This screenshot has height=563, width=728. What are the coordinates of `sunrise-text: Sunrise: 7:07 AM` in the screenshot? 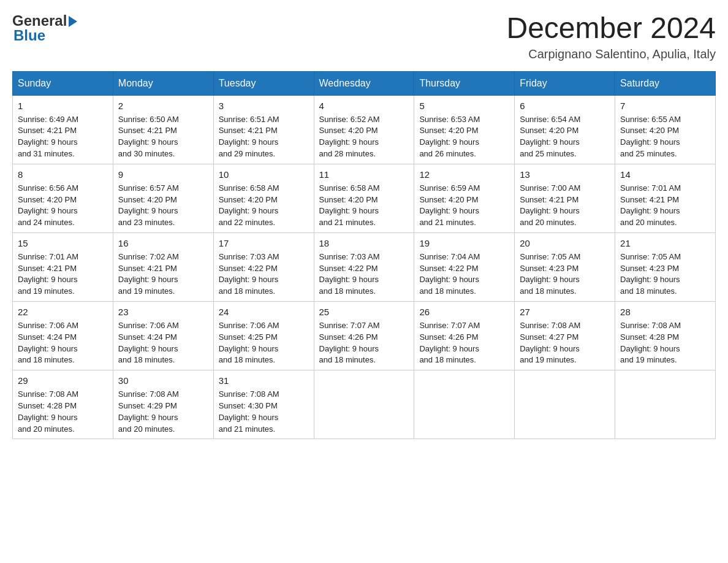 It's located at (349, 325).